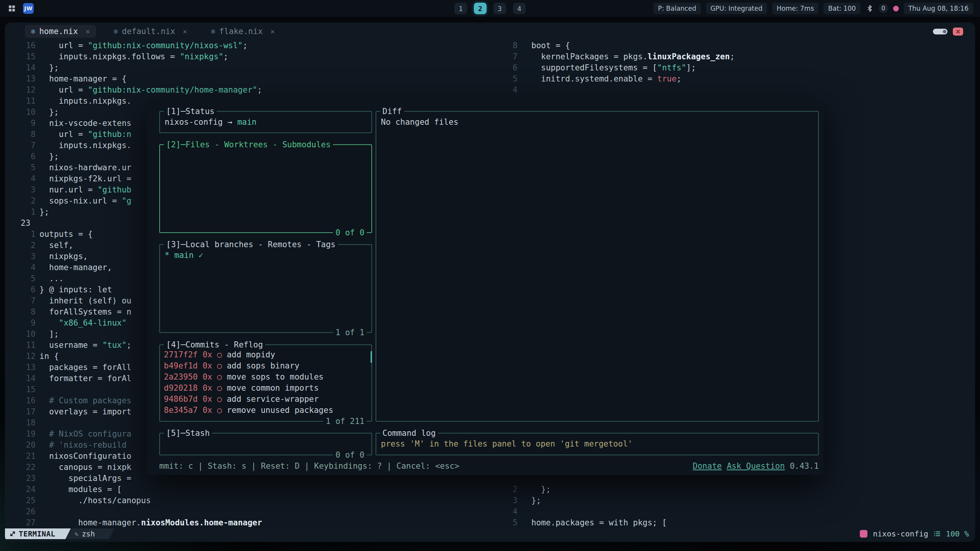 The image size is (980, 551). Describe the element at coordinates (756, 466) in the screenshot. I see `ask-question-link: Ask Question` at that location.